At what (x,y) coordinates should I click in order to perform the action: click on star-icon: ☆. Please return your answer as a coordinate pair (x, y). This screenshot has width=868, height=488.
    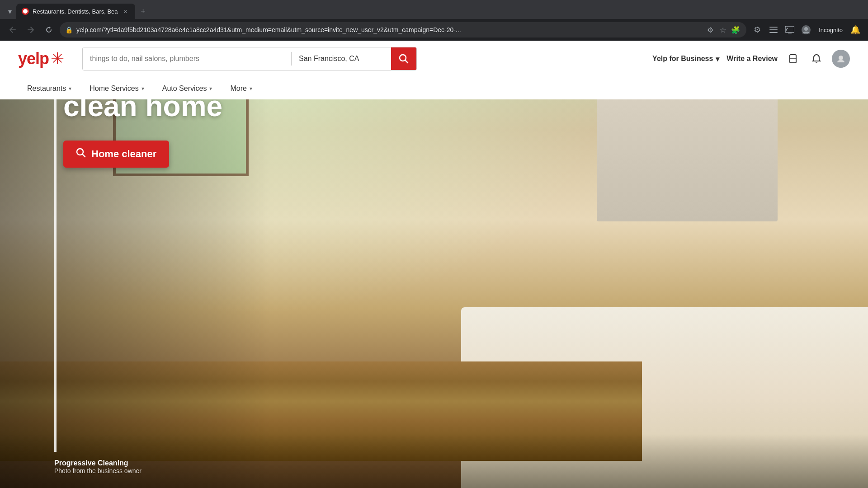
    Looking at the image, I should click on (723, 30).